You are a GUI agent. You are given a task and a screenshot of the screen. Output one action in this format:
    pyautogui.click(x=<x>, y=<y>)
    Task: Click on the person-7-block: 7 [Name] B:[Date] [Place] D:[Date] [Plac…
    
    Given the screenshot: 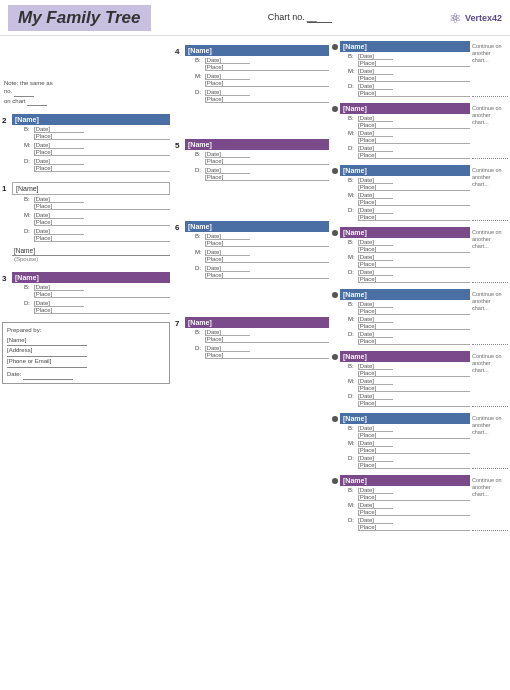 What is the action you would take?
    pyautogui.click(x=252, y=338)
    